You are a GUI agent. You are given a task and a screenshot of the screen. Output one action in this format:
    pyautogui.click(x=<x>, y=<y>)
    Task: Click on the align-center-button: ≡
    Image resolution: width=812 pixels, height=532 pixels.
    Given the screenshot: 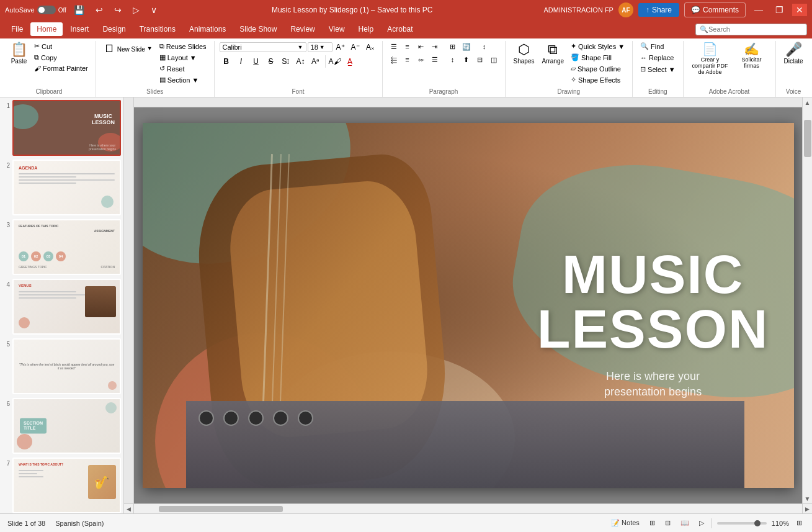 What is the action you would take?
    pyautogui.click(x=408, y=60)
    